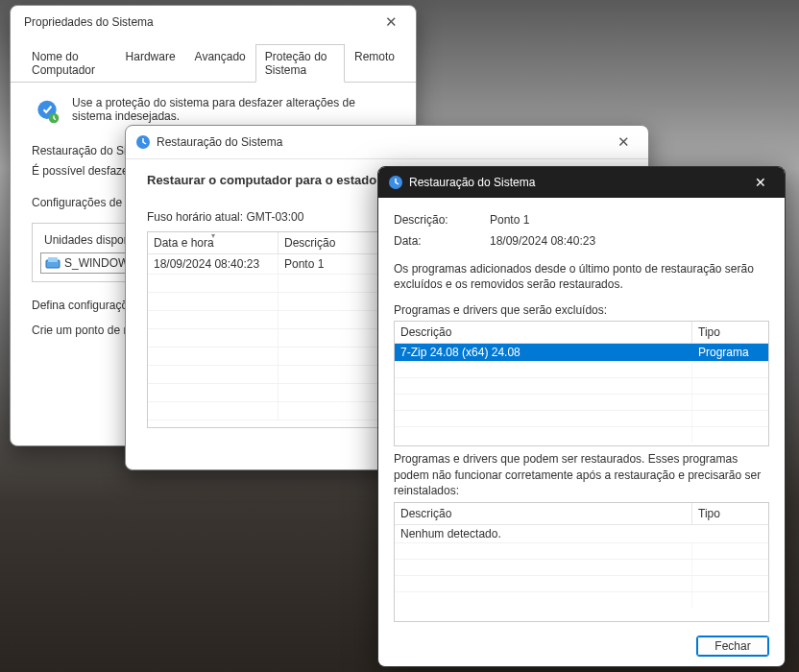  What do you see at coordinates (582, 352) in the screenshot?
I see `table-row: 7-Zip 24.08 (x64) 24.08 Programa` at bounding box center [582, 352].